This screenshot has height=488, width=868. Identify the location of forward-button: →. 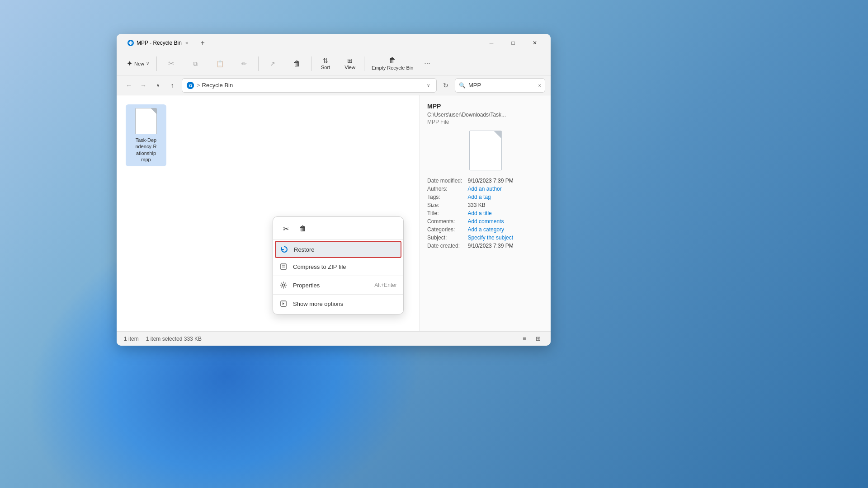
(143, 85).